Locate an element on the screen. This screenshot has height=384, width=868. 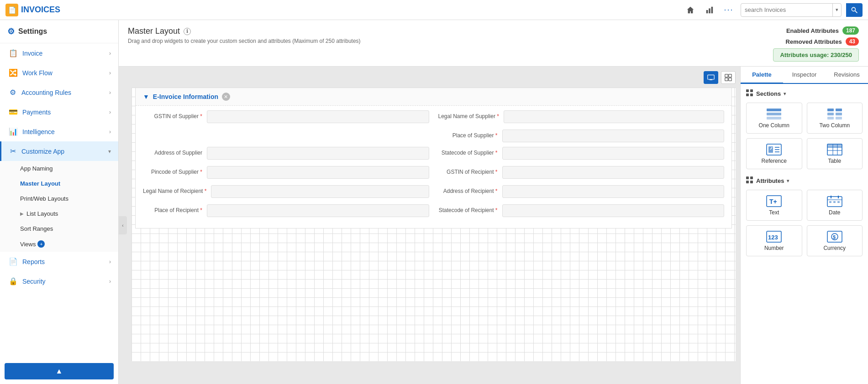
subitem-list-layouts: List Layouts is located at coordinates (59, 213).